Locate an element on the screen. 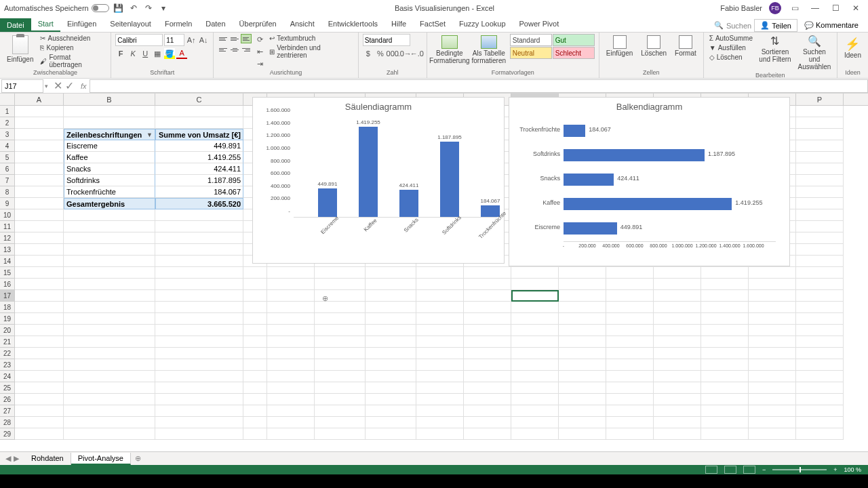 This screenshot has height=488, width=868. cell-B6: Snacks is located at coordinates (110, 169).